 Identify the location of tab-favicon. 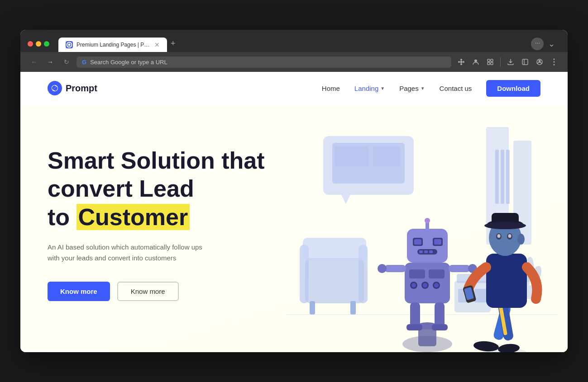
(69, 45).